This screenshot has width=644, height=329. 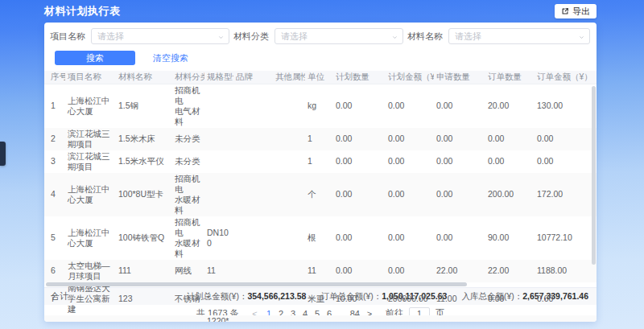 What do you see at coordinates (565, 11) in the screenshot?
I see `export-icon` at bounding box center [565, 11].